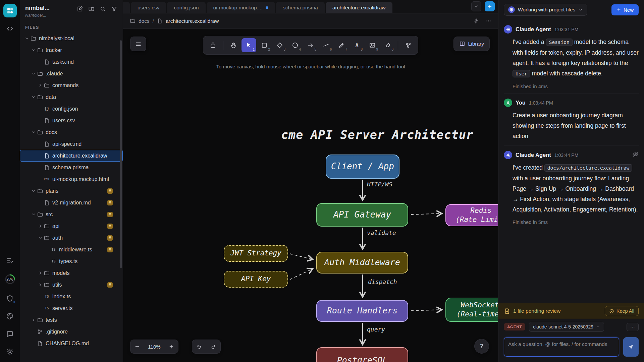 Image resolution: width=644 pixels, height=362 pixels. What do you see at coordinates (472, 310) in the screenshot?
I see `diagram-node-websocket-realtime: WebSocket(Real-time)` at bounding box center [472, 310].